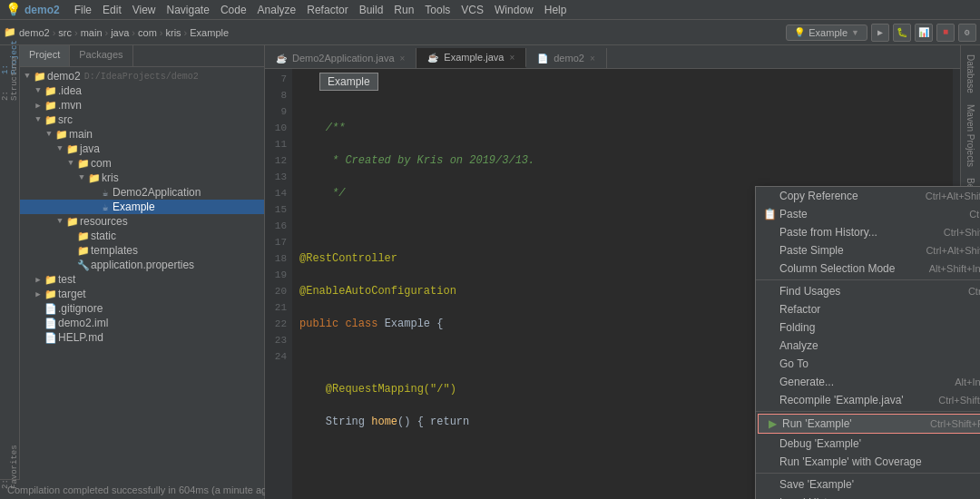 This screenshot has width=980, height=499. What do you see at coordinates (142, 163) in the screenshot?
I see `tree-item: ▼📁com` at bounding box center [142, 163].